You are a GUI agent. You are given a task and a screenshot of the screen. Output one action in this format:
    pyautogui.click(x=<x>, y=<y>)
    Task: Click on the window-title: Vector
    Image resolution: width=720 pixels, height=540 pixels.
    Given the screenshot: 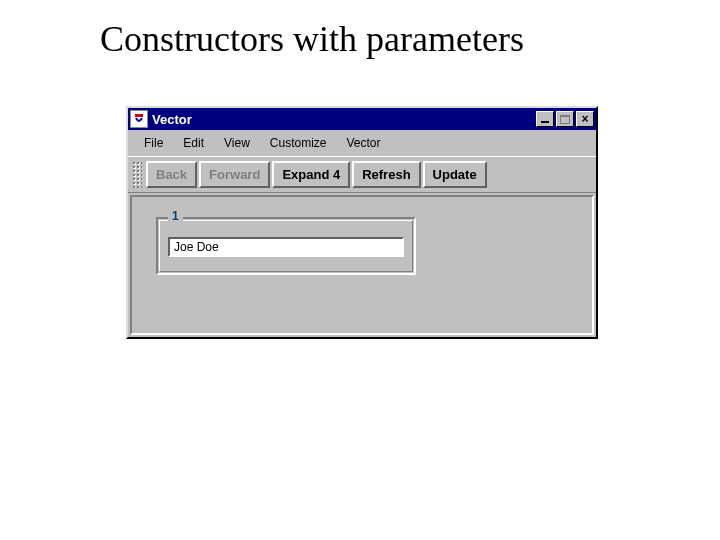 What is the action you would take?
    pyautogui.click(x=344, y=120)
    